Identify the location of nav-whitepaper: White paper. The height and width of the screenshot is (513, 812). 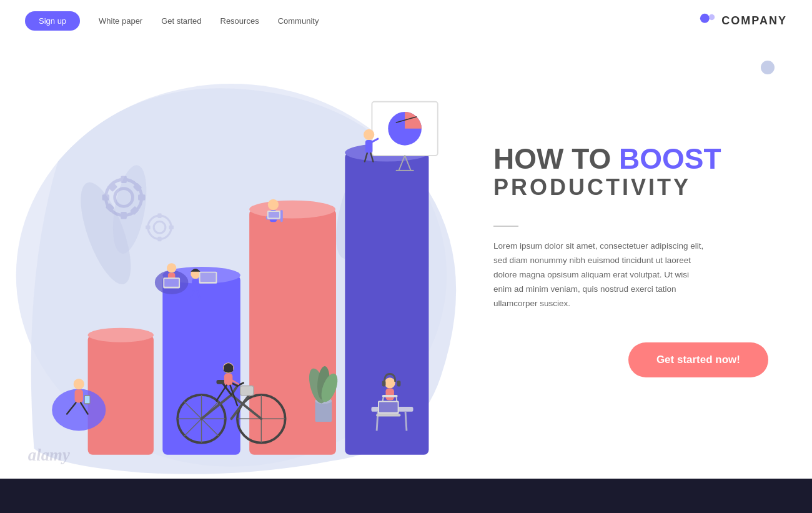
(121, 21).